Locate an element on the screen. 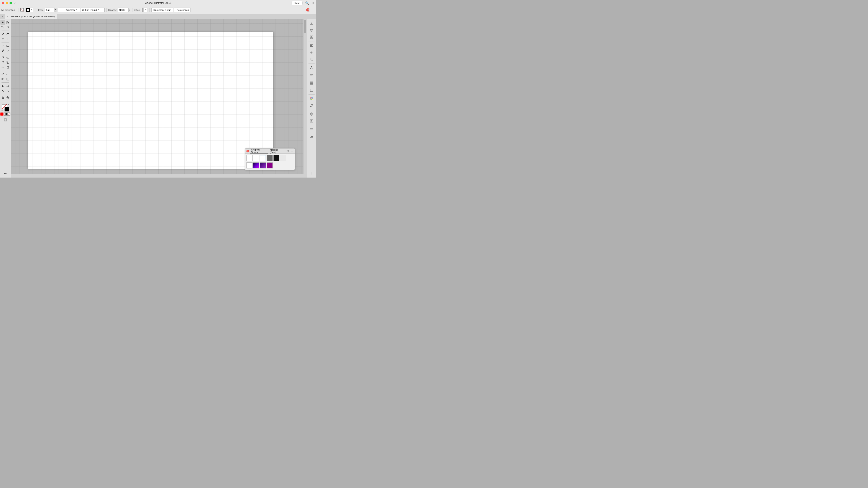 Image resolution: width=868 pixels, height=488 pixels. rotate-tool-button is located at coordinates (3, 62).